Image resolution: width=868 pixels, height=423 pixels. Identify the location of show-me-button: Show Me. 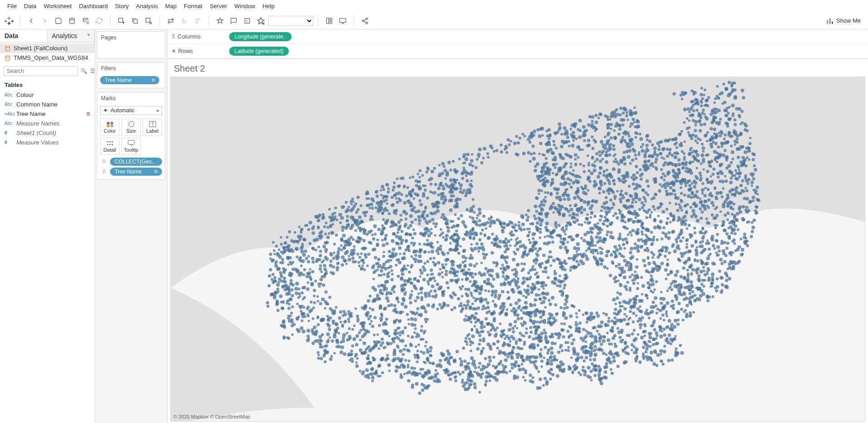
(844, 21).